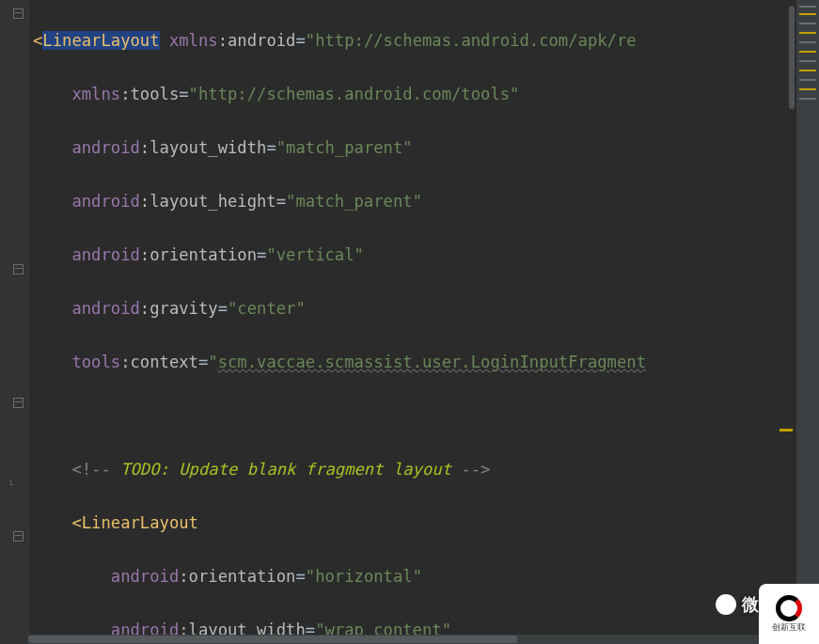 This screenshot has width=819, height=644. Describe the element at coordinates (789, 608) in the screenshot. I see `logo-ring-icon` at that location.